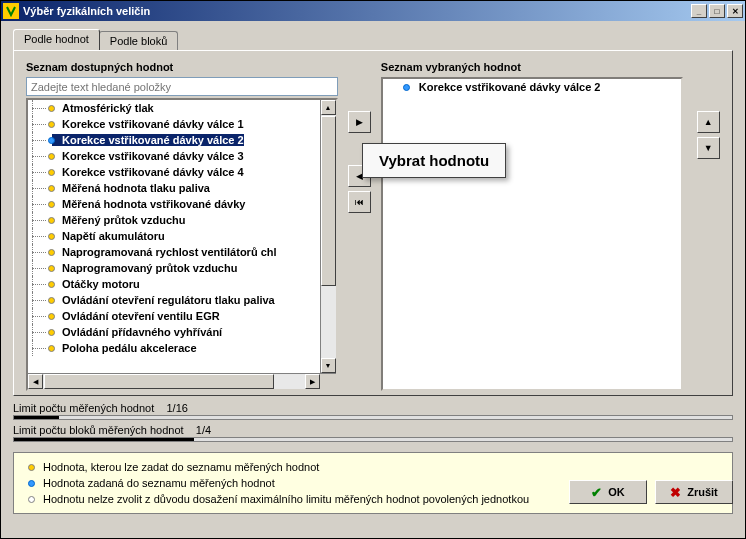 The image size is (746, 539). Describe the element at coordinates (136, 316) in the screenshot. I see `item-label: Ovládání otevření ventilu EGR` at that location.